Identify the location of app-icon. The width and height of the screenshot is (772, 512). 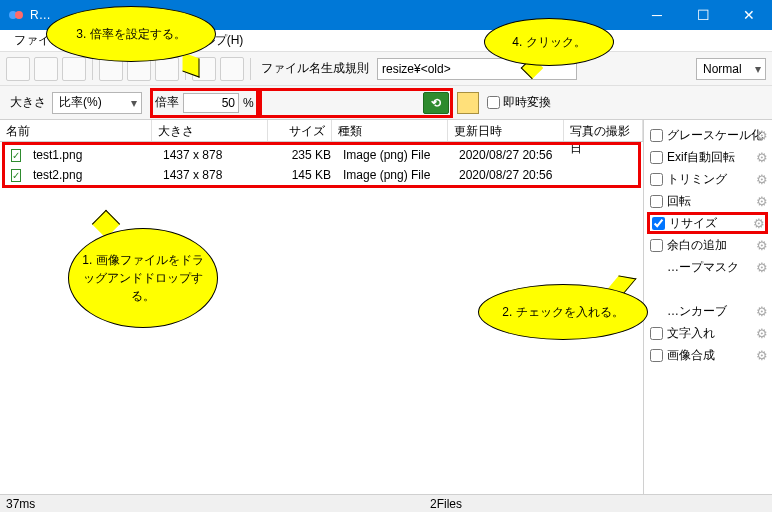
(16, 15).